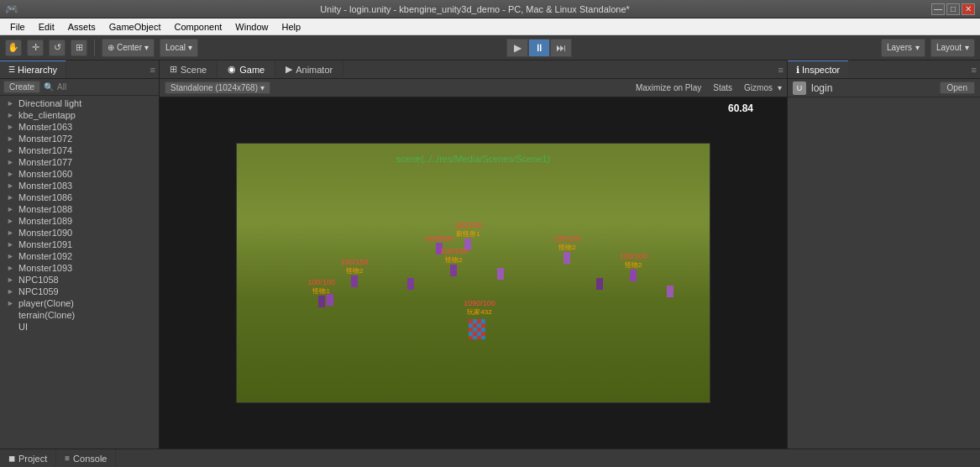  I want to click on hierarchy-item-ui: UI, so click(79, 327).